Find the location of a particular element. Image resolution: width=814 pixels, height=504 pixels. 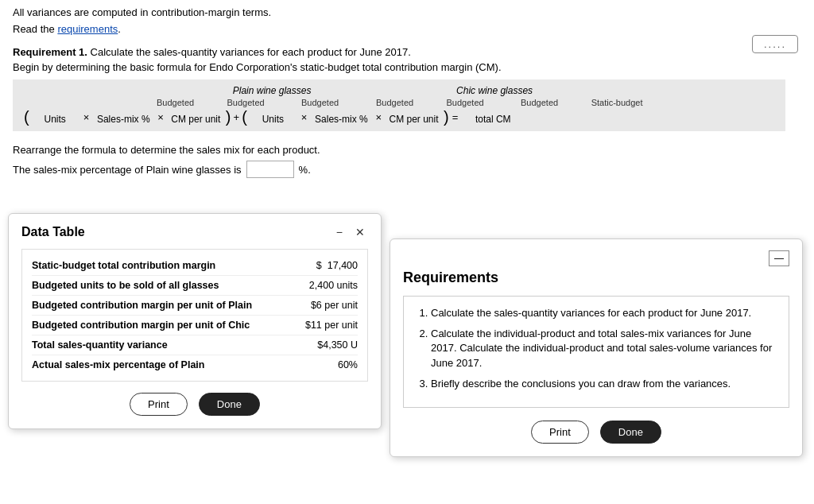

formula-table: Plain wine glasses Chic wine glasses Bud… is located at coordinates (399, 105).